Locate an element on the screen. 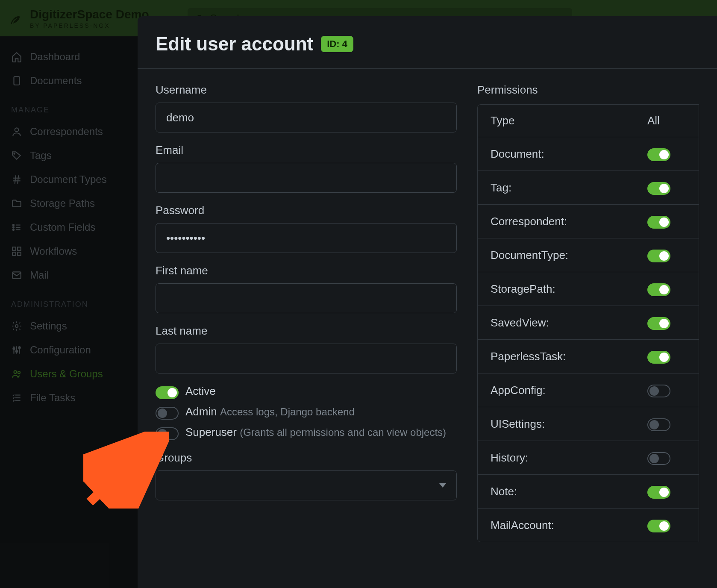  perm-type-label: MailAccount: is located at coordinates (569, 526).